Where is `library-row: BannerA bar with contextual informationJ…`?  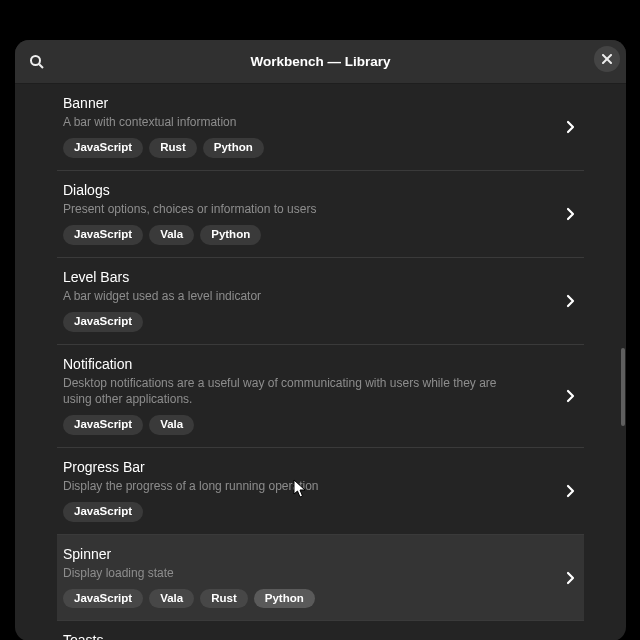 library-row: BannerA bar with contextual informationJ… is located at coordinates (320, 128).